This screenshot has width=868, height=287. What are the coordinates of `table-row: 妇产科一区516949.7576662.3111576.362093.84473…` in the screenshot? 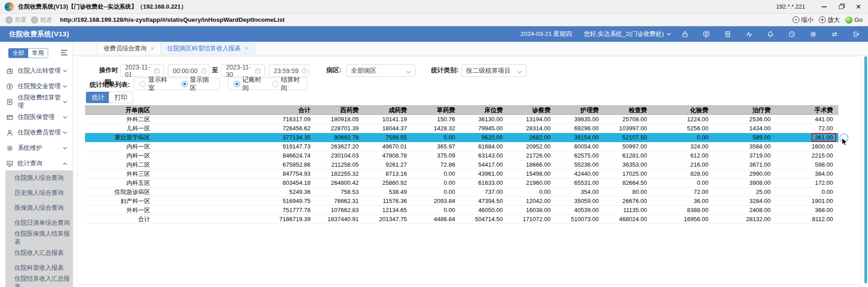 It's located at (462, 201).